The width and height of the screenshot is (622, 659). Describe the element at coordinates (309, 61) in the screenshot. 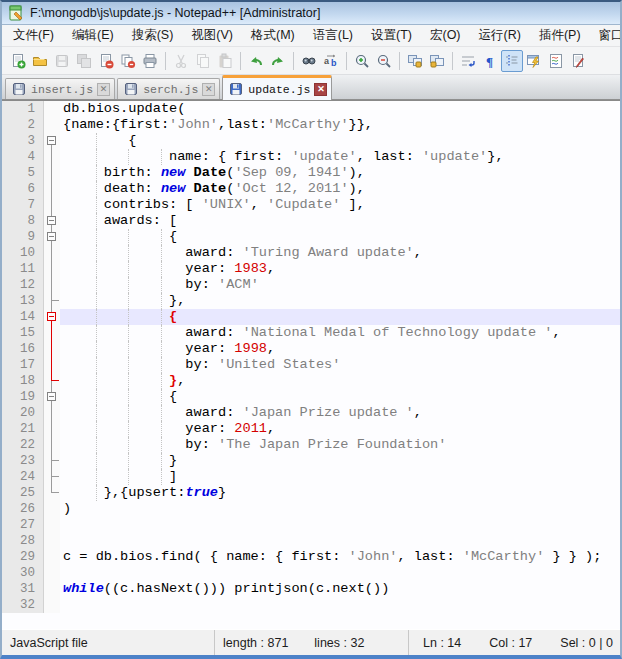

I see `find-button` at that location.